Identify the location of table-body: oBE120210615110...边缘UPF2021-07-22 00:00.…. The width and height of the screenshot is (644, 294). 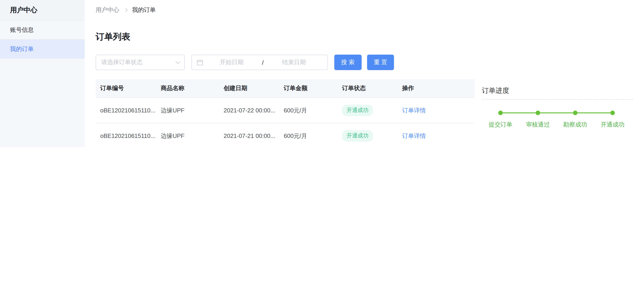
(285, 122).